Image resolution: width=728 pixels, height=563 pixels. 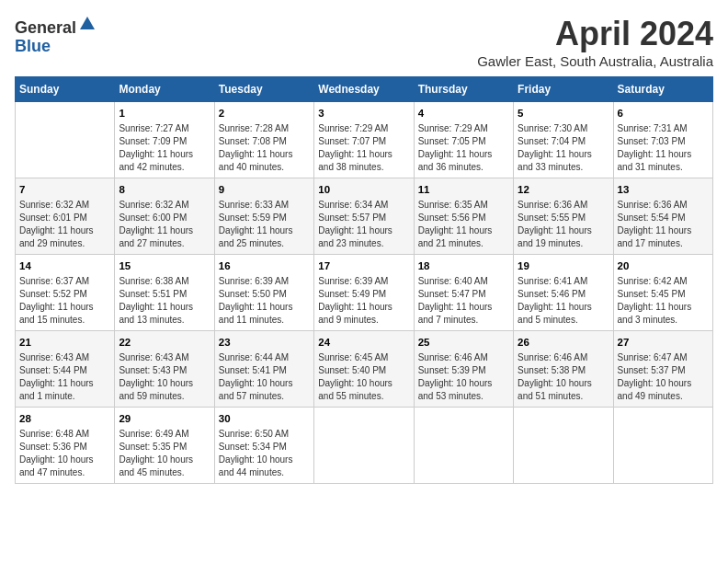 What do you see at coordinates (264, 90) in the screenshot?
I see `column-header-tuesday: Tuesday` at bounding box center [264, 90].